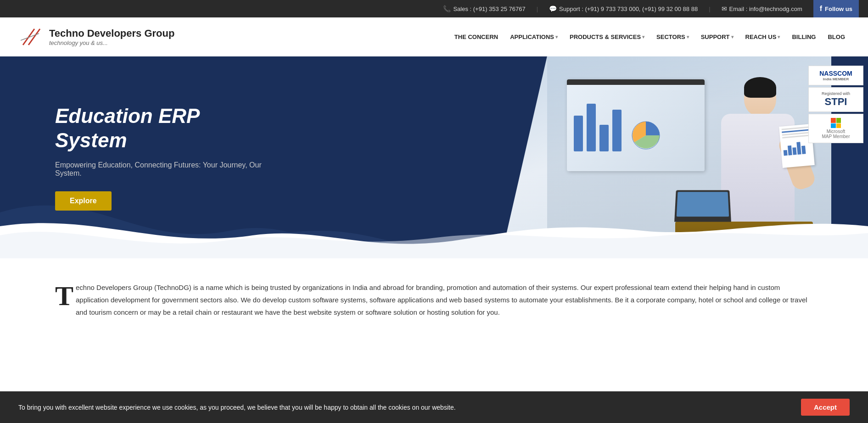 The height and width of the screenshot is (423, 868). Describe the element at coordinates (836, 37) in the screenshot. I see `nav-label-blog: BLOG` at that location.